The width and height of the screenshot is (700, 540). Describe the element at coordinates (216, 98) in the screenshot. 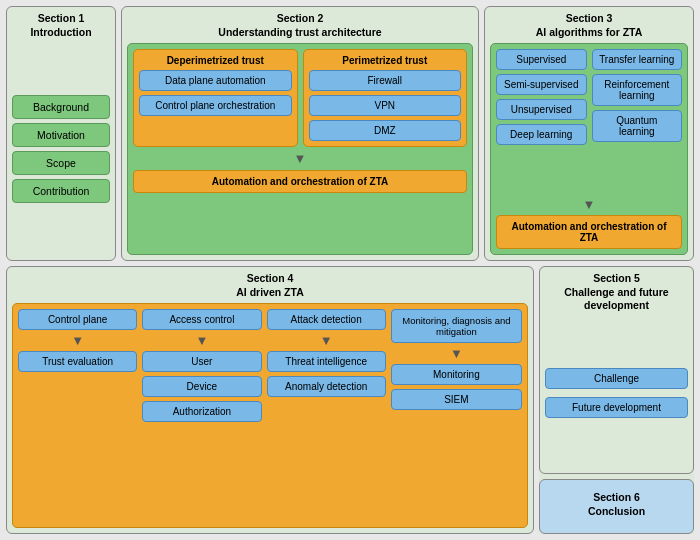

I see `deperimetrized-col: Deperimetrized trust Data plane automati…` at that location.